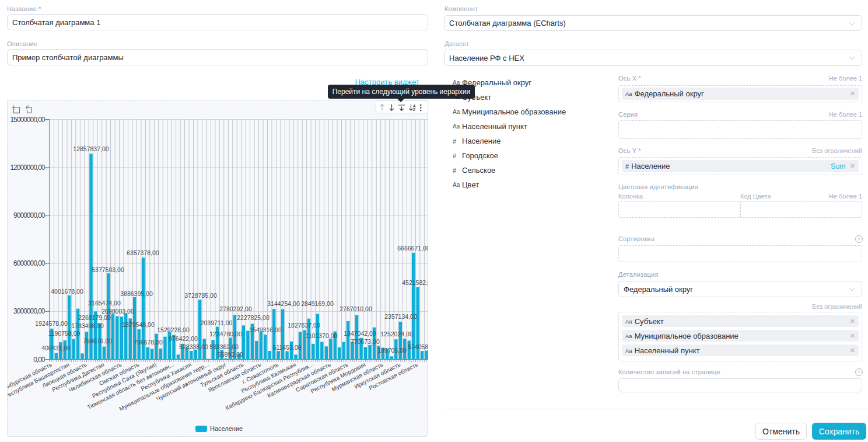 This screenshot has width=868, height=442. I want to click on svg-text: 2227825,00, so click(253, 318).